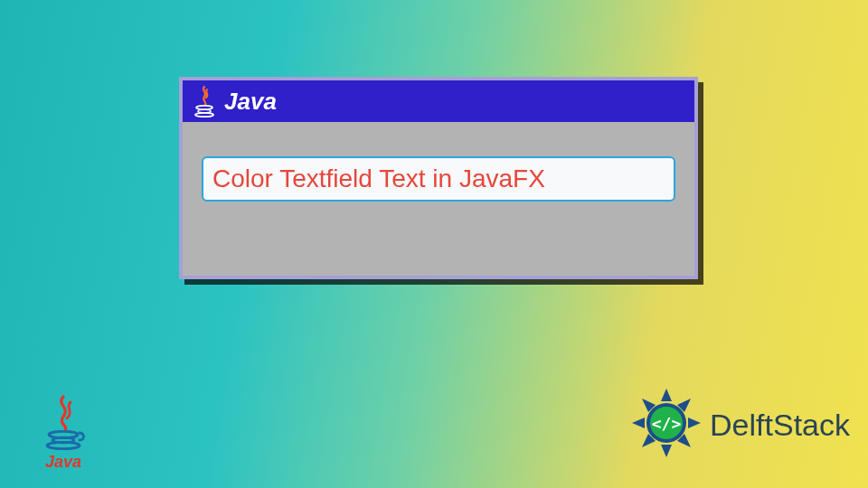 The height and width of the screenshot is (488, 868). Describe the element at coordinates (63, 424) in the screenshot. I see `java-steam-icon` at that location.